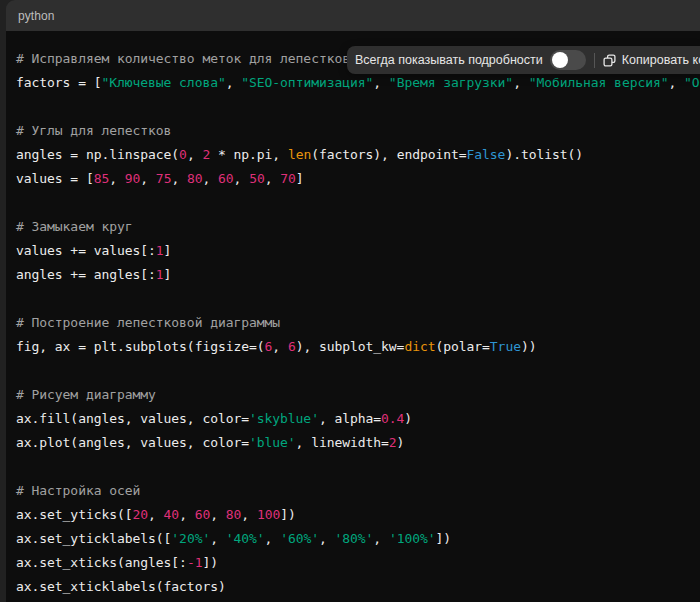 This screenshot has width=700, height=602. I want to click on code-language-label: python, so click(36, 16).